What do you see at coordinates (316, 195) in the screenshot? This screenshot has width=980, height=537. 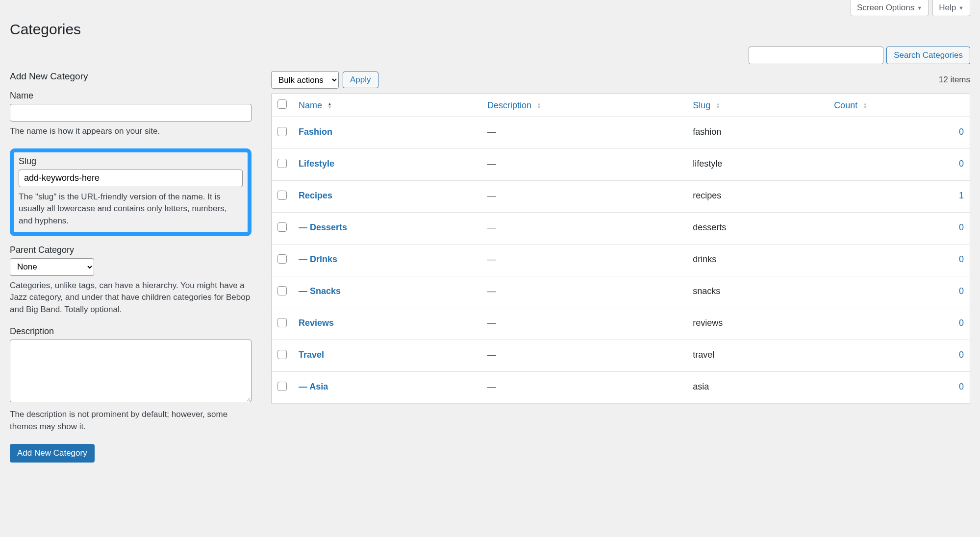 I see `category-link: Recipes` at bounding box center [316, 195].